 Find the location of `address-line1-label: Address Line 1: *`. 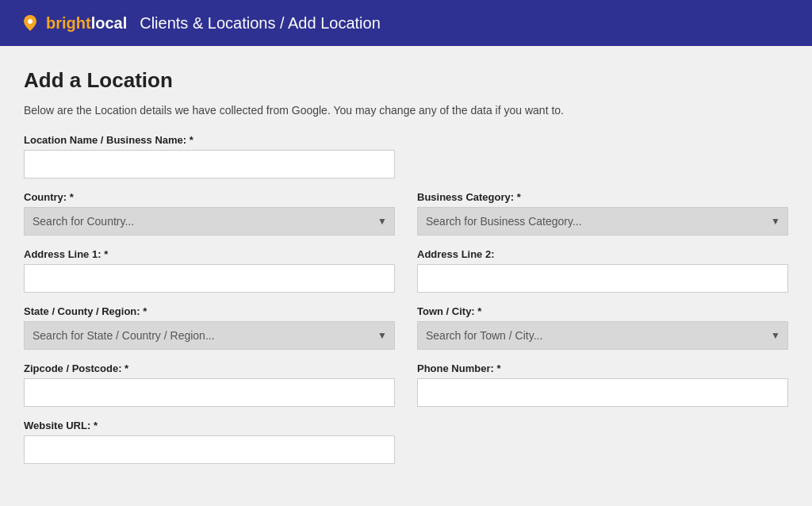

address-line1-label: Address Line 1: * is located at coordinates (209, 254).